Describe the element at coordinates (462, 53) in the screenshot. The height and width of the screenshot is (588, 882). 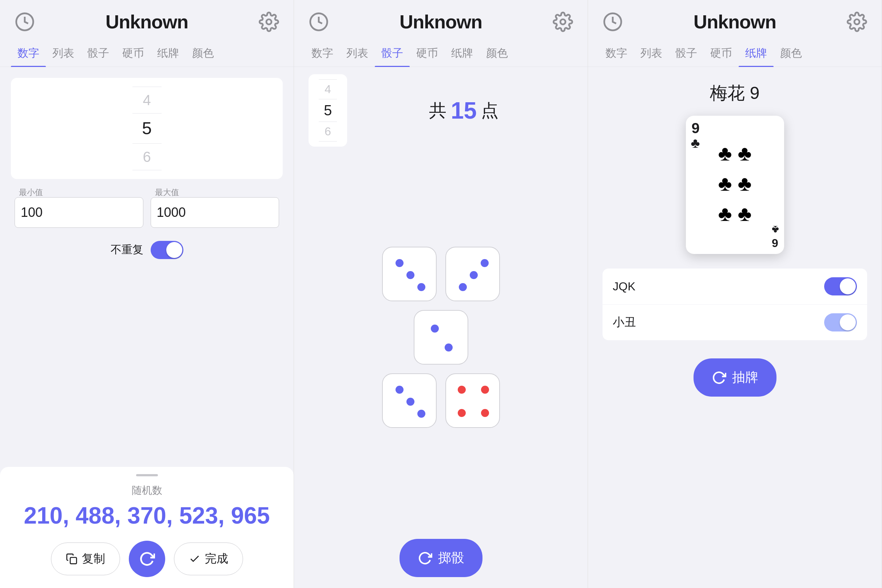
I see `tab-2-card: 纸牌` at that location.